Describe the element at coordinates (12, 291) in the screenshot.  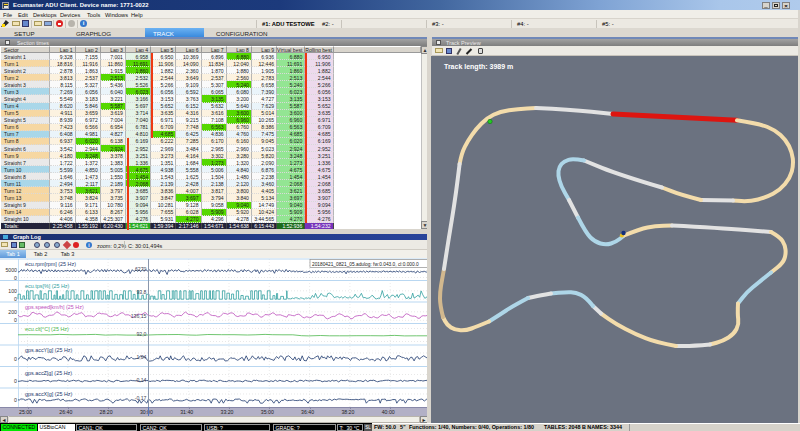
I see `svg-text: 100` at that location.